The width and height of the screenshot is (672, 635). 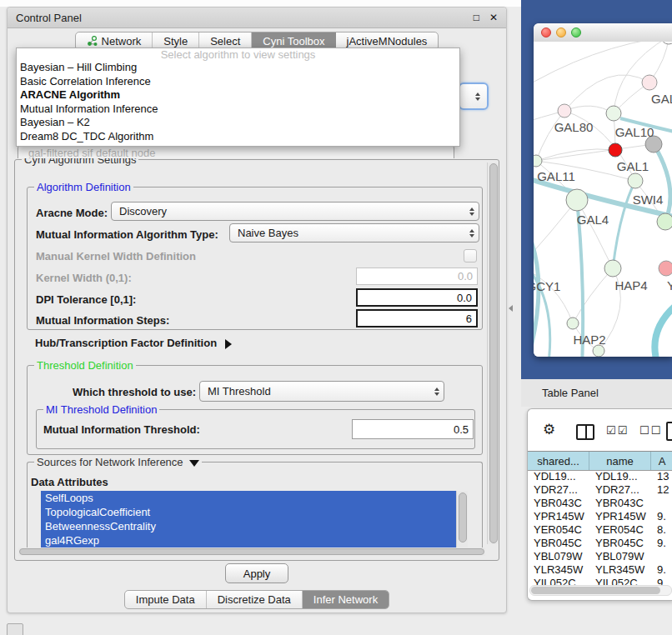 What do you see at coordinates (417, 318) in the screenshot?
I see `mi-steps-field: 6` at bounding box center [417, 318].